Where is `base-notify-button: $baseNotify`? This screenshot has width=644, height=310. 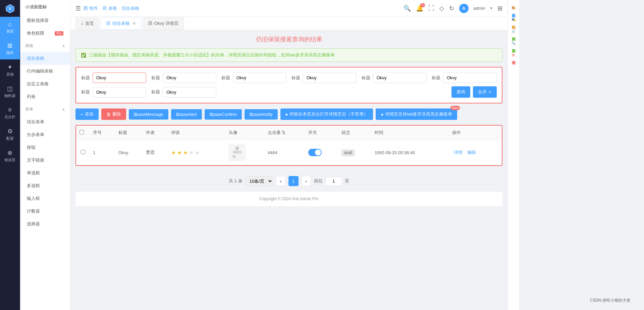
base-notify-button: $baseNotify is located at coordinates (261, 114).